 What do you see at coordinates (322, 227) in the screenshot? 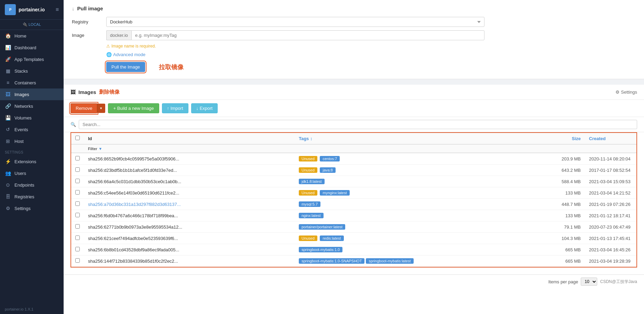
I see `tag-badge: portainer/portainer:latest` at bounding box center [322, 227].